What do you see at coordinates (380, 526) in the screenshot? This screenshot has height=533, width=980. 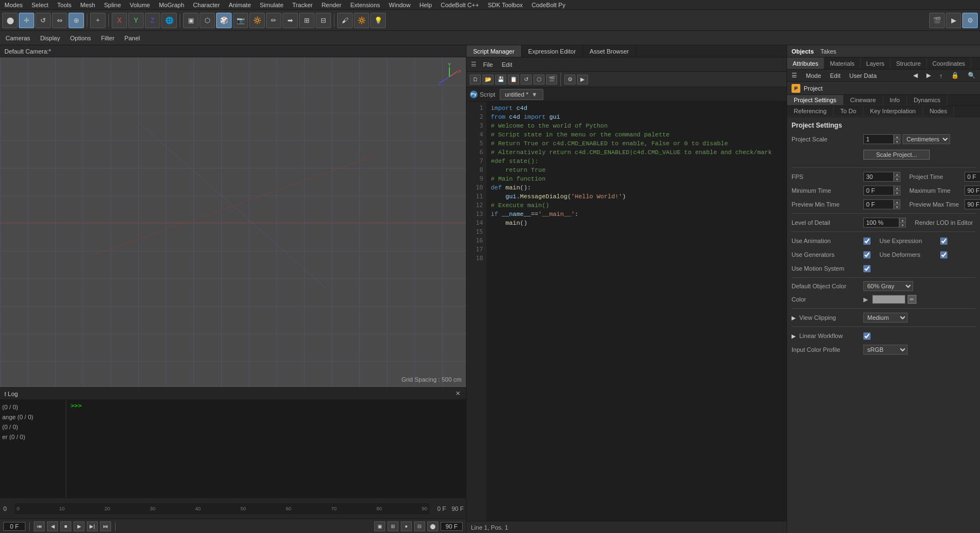 I see `transport-icon-1: ▣` at bounding box center [380, 526].